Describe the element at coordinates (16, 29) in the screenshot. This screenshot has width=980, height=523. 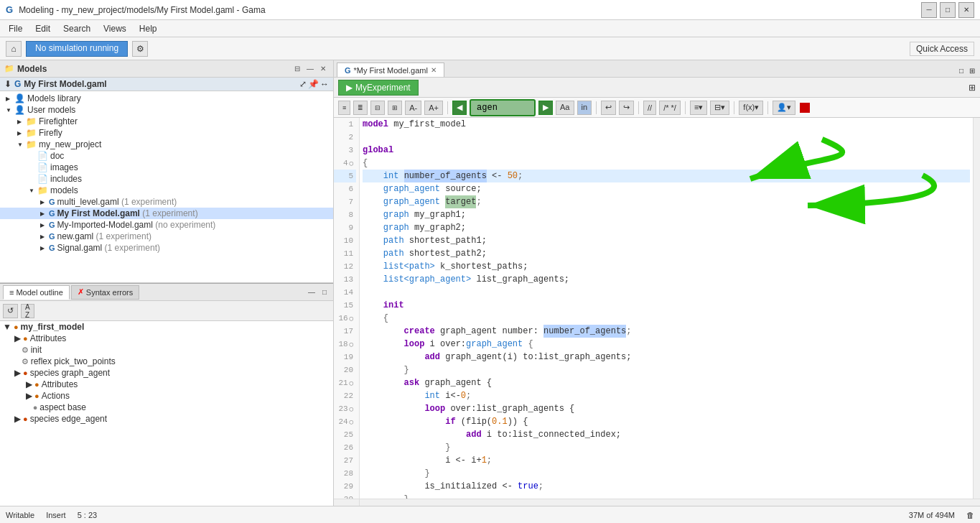
I see `menu-file: File` at that location.